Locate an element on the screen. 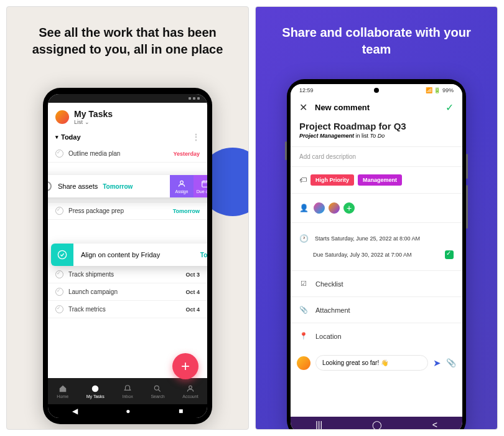 The height and width of the screenshot is (436, 504). task-row: Track shipmentsOct 3 is located at coordinates (128, 275).